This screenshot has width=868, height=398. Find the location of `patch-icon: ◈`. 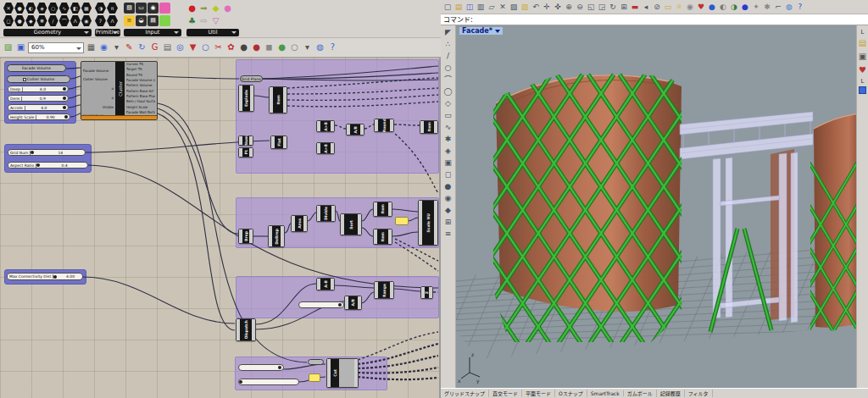

patch-icon: ◈ is located at coordinates (448, 151).